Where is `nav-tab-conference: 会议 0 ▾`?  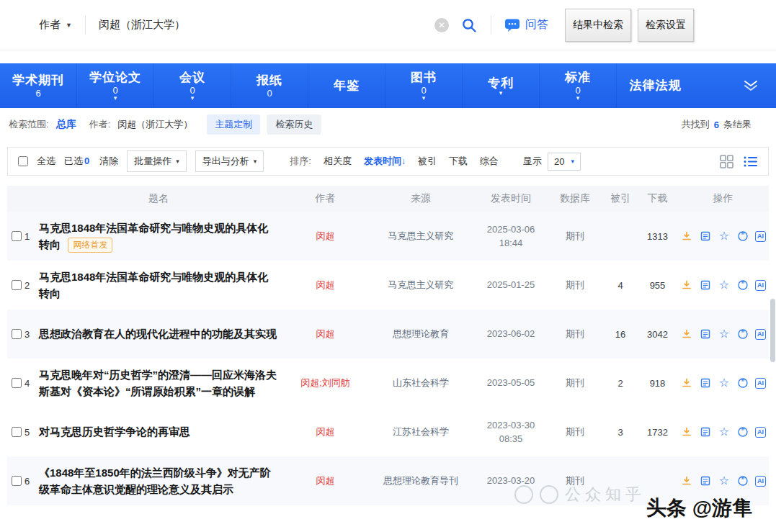 nav-tab-conference: 会议 0 ▾ is located at coordinates (193, 86).